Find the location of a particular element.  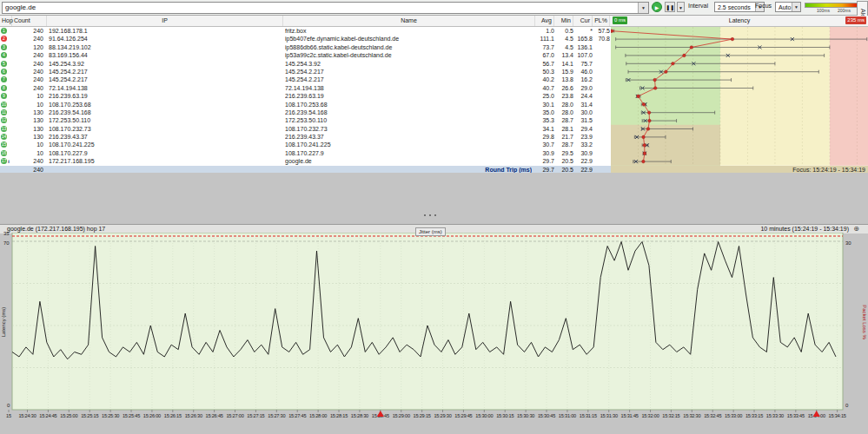

hop-cur: 29.4 is located at coordinates (583, 128).